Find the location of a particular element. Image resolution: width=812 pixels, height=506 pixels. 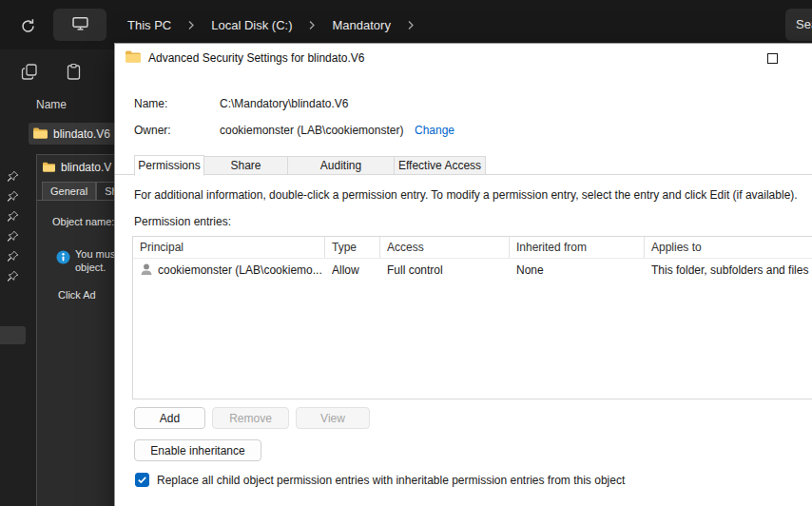

this-pc-icon-chip is located at coordinates (80, 25).